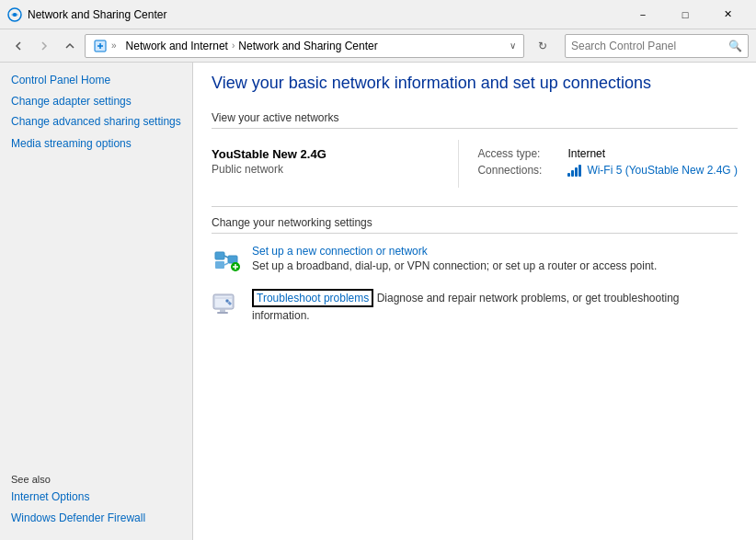 The image size is (756, 540). What do you see at coordinates (454, 266) in the screenshot?
I see `new-connection-desc: Set up a broadband, dial-up, or VPN conn…` at bounding box center [454, 266].